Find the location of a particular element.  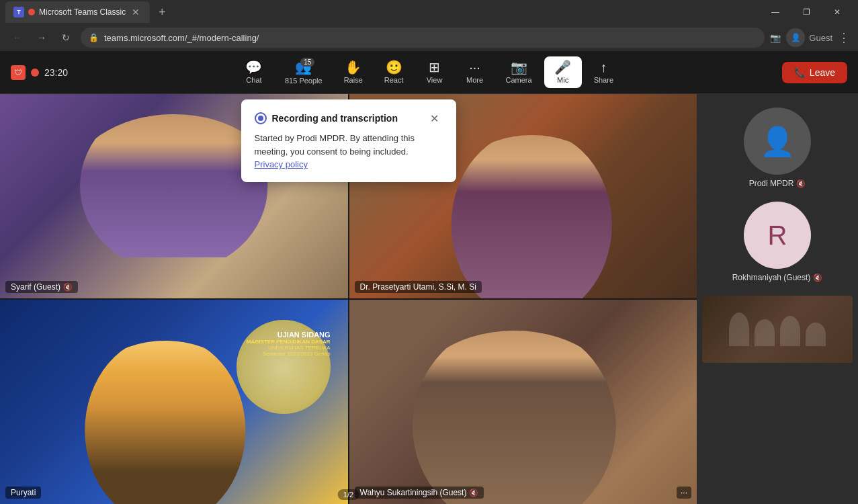

ujian-text-overlay: UJIAN SIDANG MAGISTER PENDIDIKAN DASAR U… is located at coordinates (289, 344).